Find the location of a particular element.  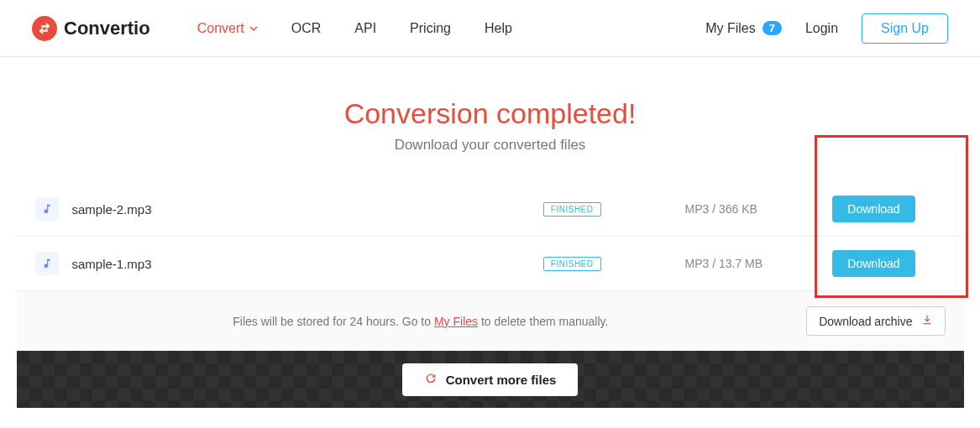

file-row: sample-2.mp3 FINISHED MP3 / 366 KB Downl… is located at coordinates (490, 210).